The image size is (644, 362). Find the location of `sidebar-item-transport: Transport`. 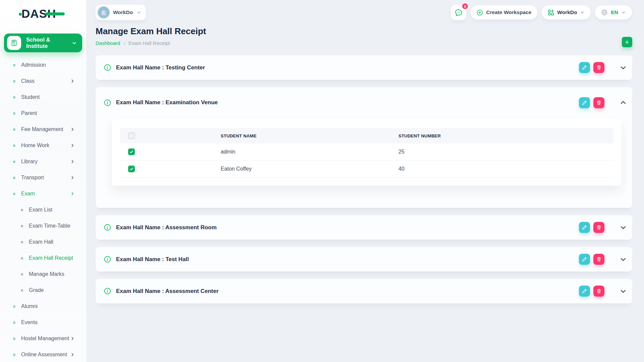

sidebar-item-transport: Transport is located at coordinates (43, 178).